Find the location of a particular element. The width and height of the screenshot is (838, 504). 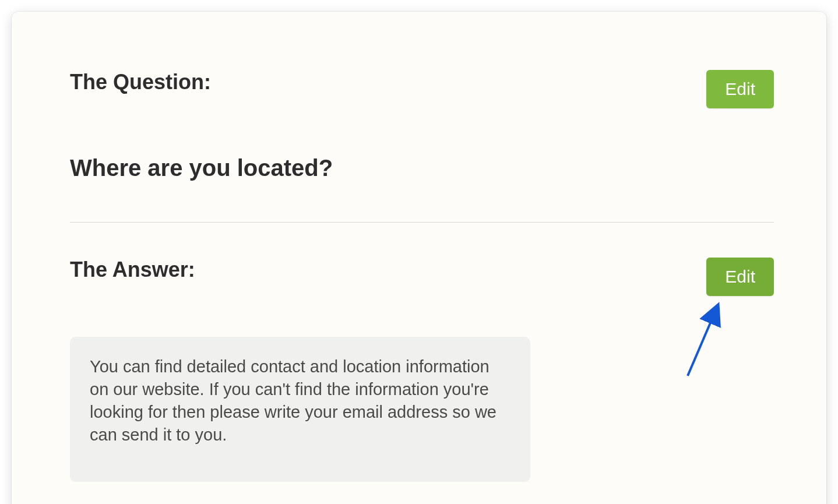

answer-label: The Answer: is located at coordinates (133, 270).